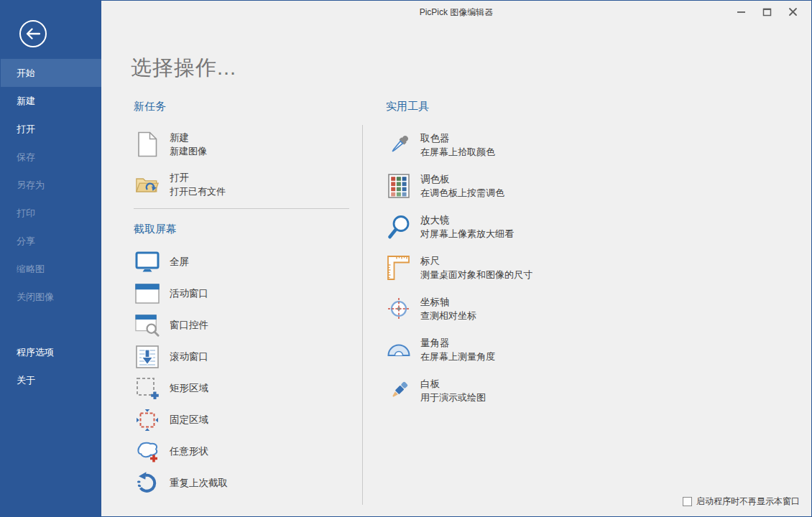 The width and height of the screenshot is (812, 517). I want to click on page-title: 选择操作..., so click(184, 68).